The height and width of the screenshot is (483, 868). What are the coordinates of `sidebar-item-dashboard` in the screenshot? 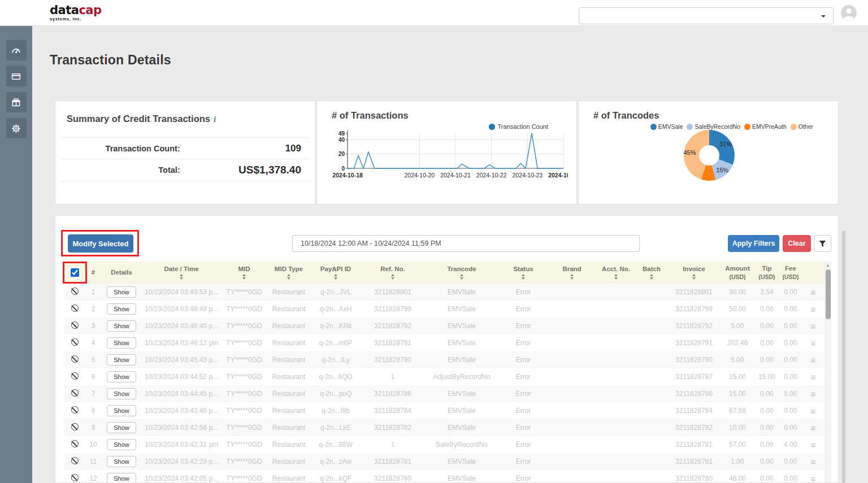 It's located at (16, 50).